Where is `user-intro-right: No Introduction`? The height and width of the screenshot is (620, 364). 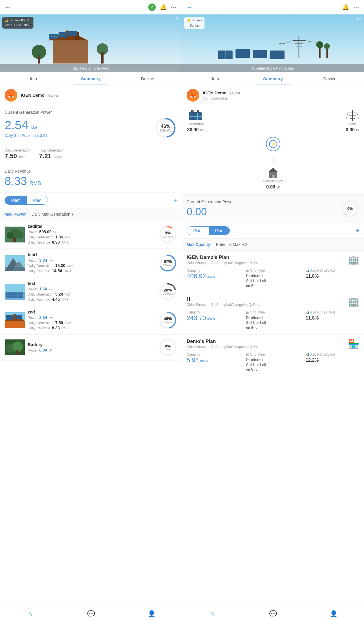 user-intro-right: No Introduction is located at coordinates (222, 98).